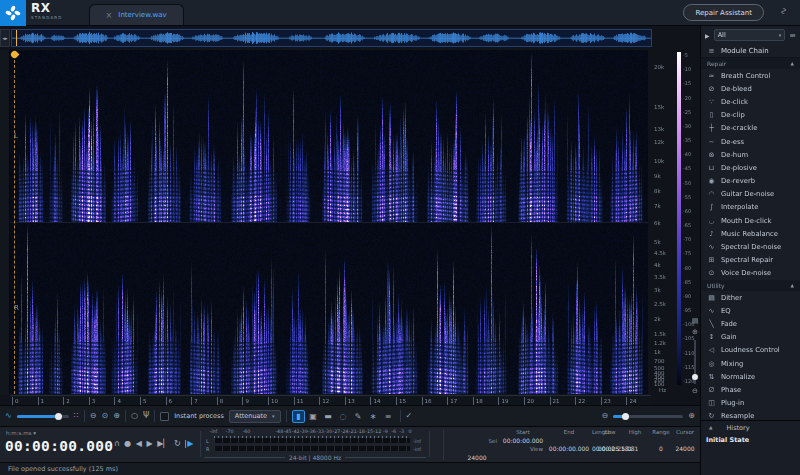 The width and height of the screenshot is (800, 475). What do you see at coordinates (128, 444) in the screenshot?
I see `record-button: ●` at bounding box center [128, 444].